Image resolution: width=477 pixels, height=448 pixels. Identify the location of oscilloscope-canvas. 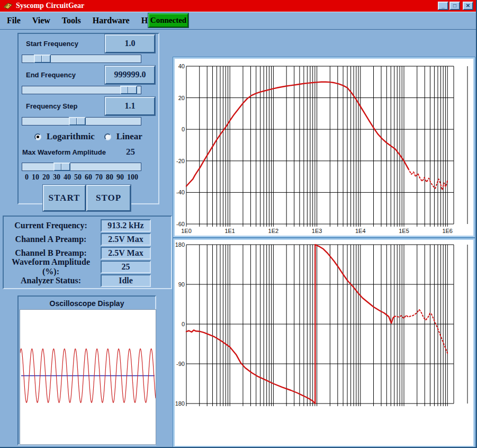
(88, 377).